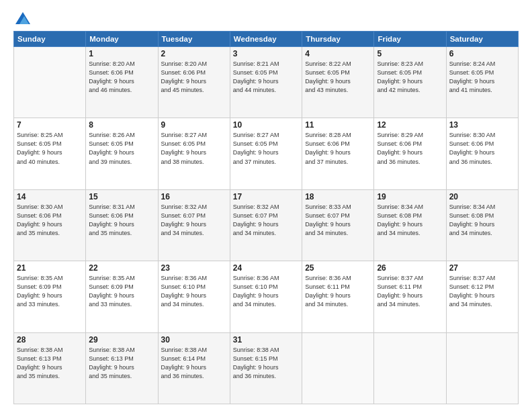 The image size is (532, 411). What do you see at coordinates (122, 368) in the screenshot?
I see `calendar-cell: 29Sunrise: 8:38 AM Sunset: 6:13 PM Dayli…` at bounding box center [122, 368].